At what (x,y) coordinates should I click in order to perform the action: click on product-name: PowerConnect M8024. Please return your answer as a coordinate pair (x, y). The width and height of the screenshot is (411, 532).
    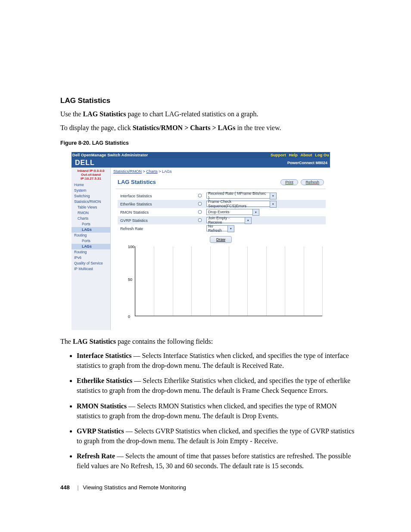
    Looking at the image, I should click on (308, 163).